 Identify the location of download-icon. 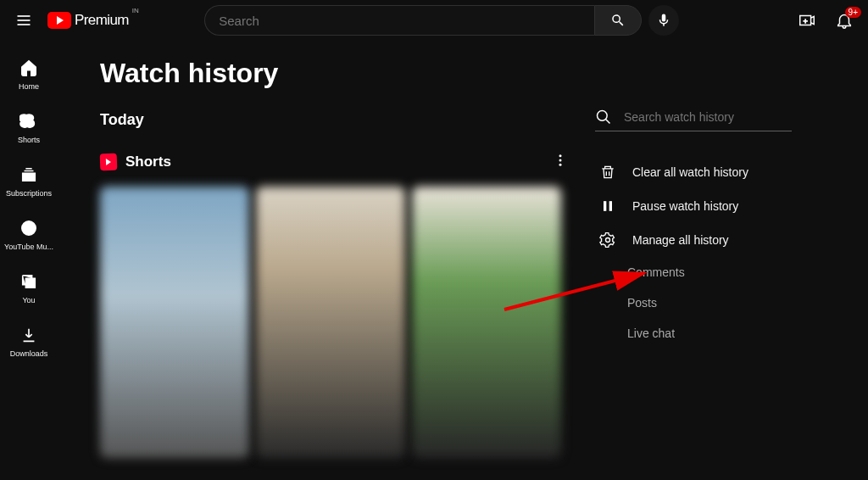
(29, 335).